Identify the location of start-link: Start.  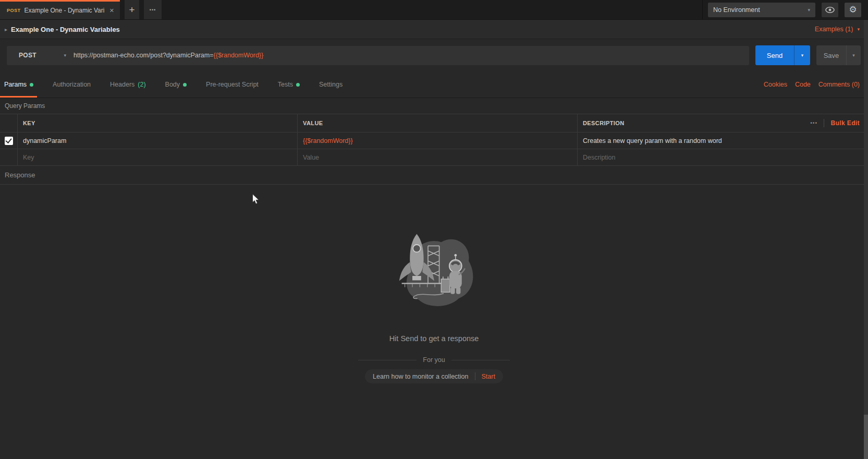
(488, 377).